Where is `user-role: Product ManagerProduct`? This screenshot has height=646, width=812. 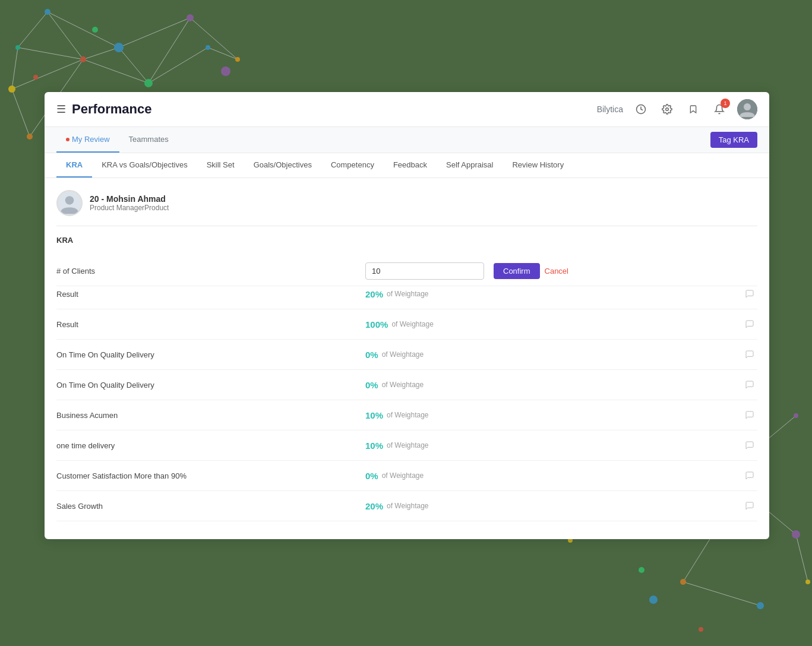
user-role: Product ManagerProduct is located at coordinates (129, 208).